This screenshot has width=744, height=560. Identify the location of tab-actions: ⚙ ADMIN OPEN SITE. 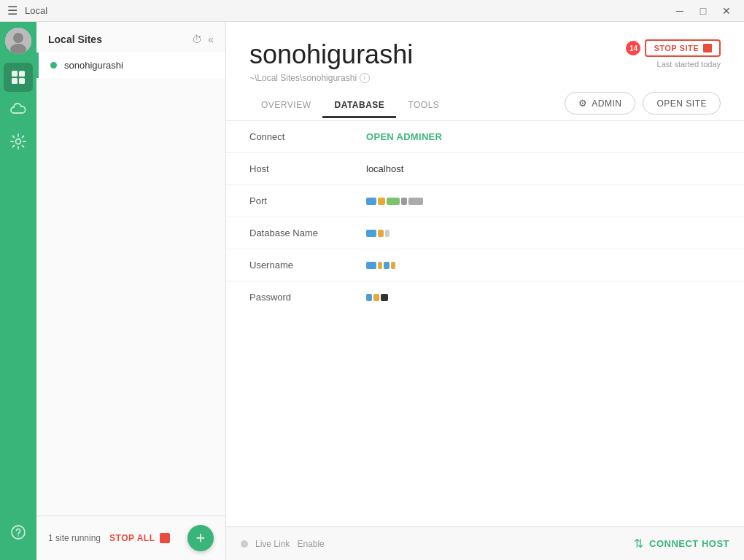
(643, 106).